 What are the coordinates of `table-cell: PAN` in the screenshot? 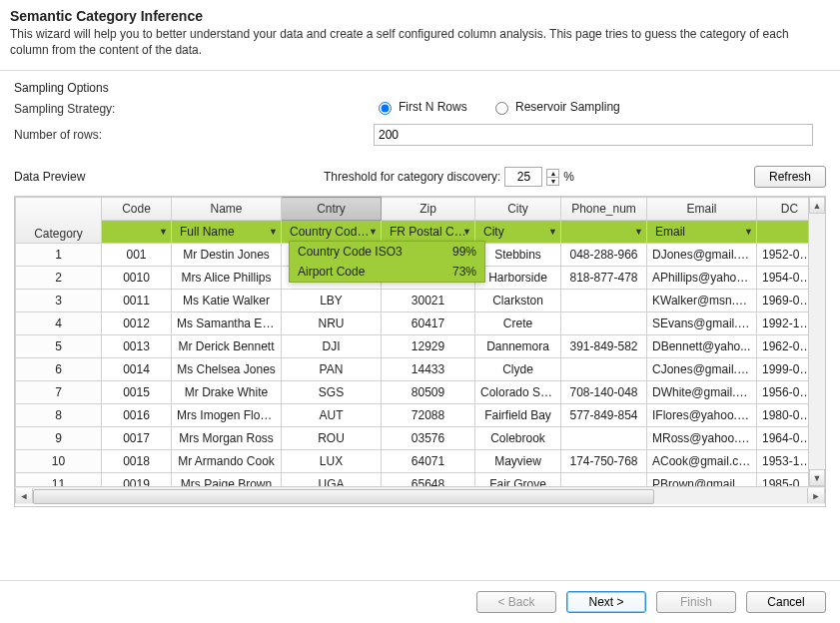 It's located at (332, 369).